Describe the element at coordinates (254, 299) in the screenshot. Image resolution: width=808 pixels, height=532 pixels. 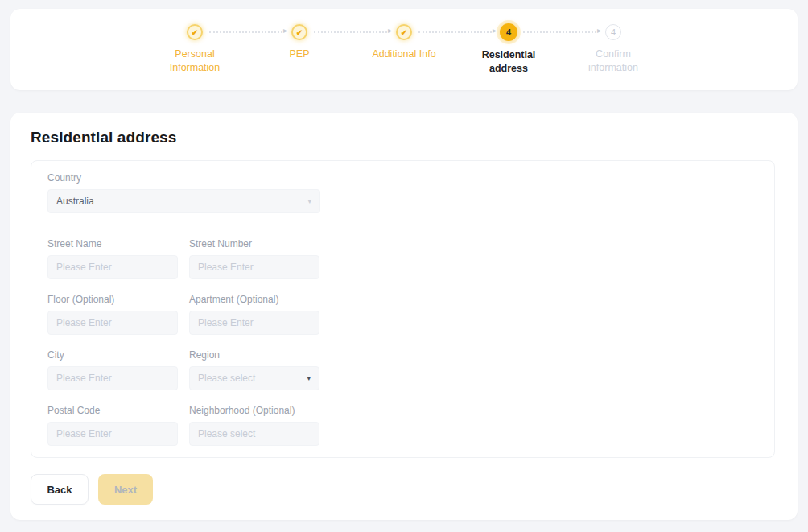
I see `apartment-label: Apartment (Optional)` at that location.